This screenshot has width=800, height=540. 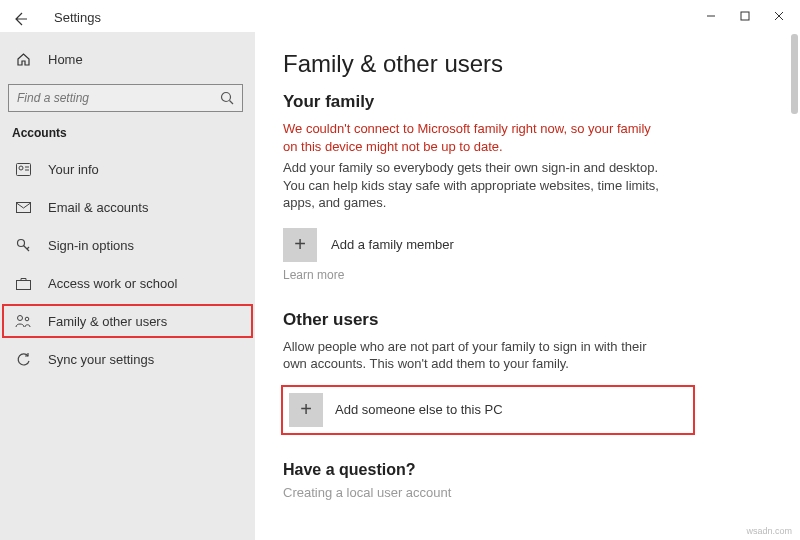 I want to click on sidebar-item-label: Email & accounts, so click(x=98, y=208).